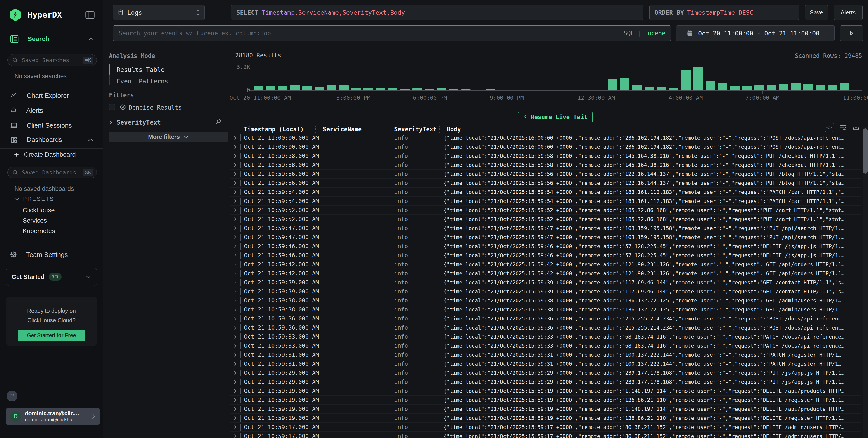 This screenshot has height=438, width=868. What do you see at coordinates (38, 210) in the screenshot?
I see `preset-clickhouse: ClickHouse` at bounding box center [38, 210].